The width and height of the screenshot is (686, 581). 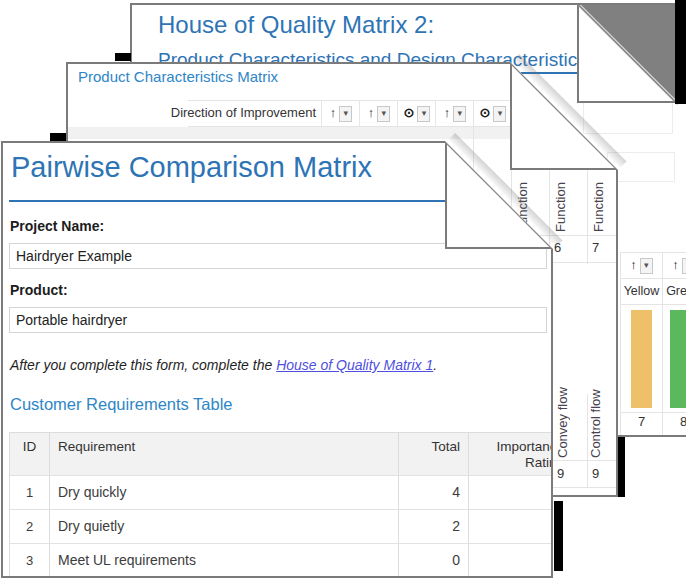 What do you see at coordinates (192, 168) in the screenshot?
I see `front-page-title: Pairwise Comparison Matrix` at bounding box center [192, 168].